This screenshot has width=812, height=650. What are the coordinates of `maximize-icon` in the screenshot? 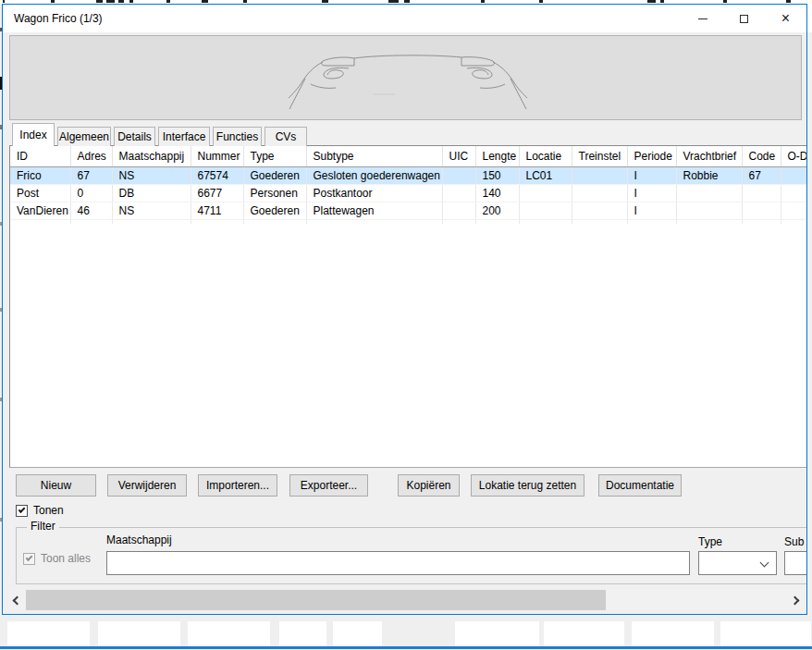 It's located at (744, 18).